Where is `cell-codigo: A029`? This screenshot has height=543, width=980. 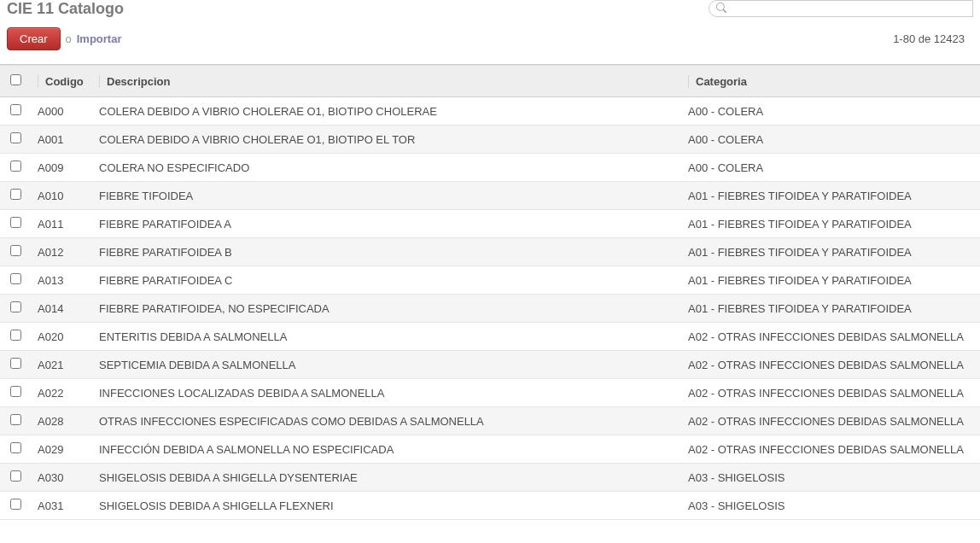
cell-codigo: A029 is located at coordinates (61, 449).